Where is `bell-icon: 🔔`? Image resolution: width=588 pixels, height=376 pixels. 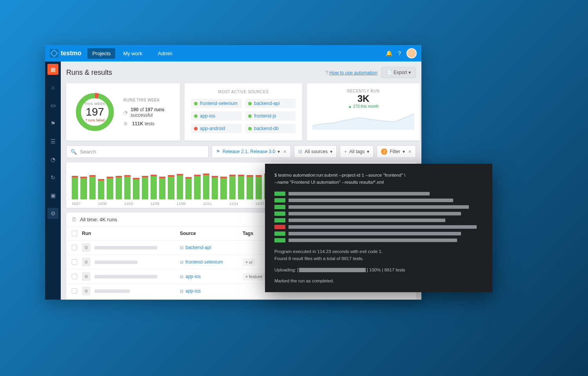
bell-icon: 🔔 is located at coordinates (389, 53).